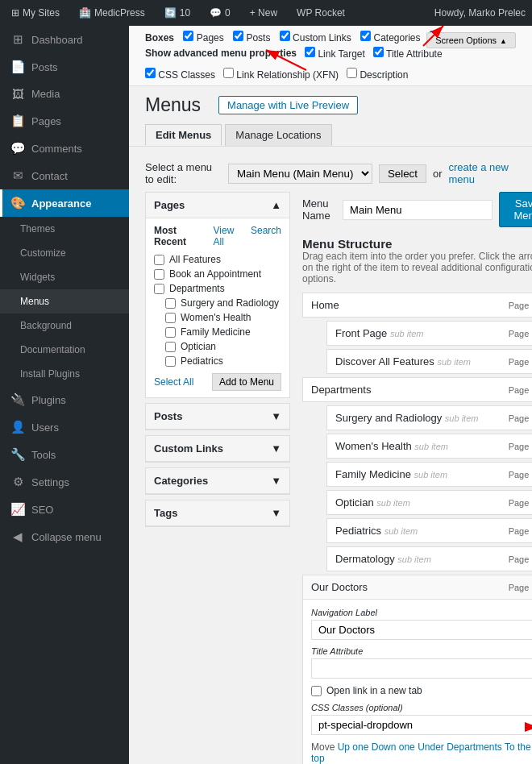 This screenshot has height=764, width=532. I want to click on menu-item-our-doctors-header: Our Doctors Page ▲, so click(418, 588).